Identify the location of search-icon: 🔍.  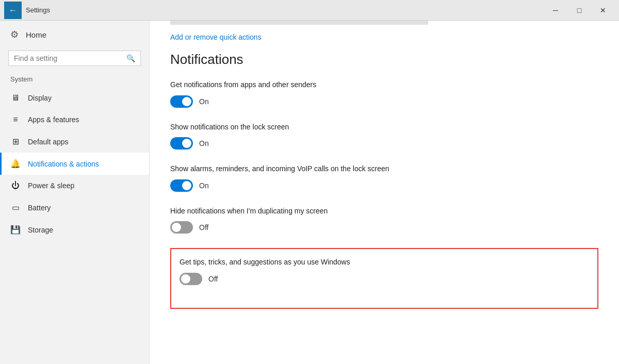
(131, 58).